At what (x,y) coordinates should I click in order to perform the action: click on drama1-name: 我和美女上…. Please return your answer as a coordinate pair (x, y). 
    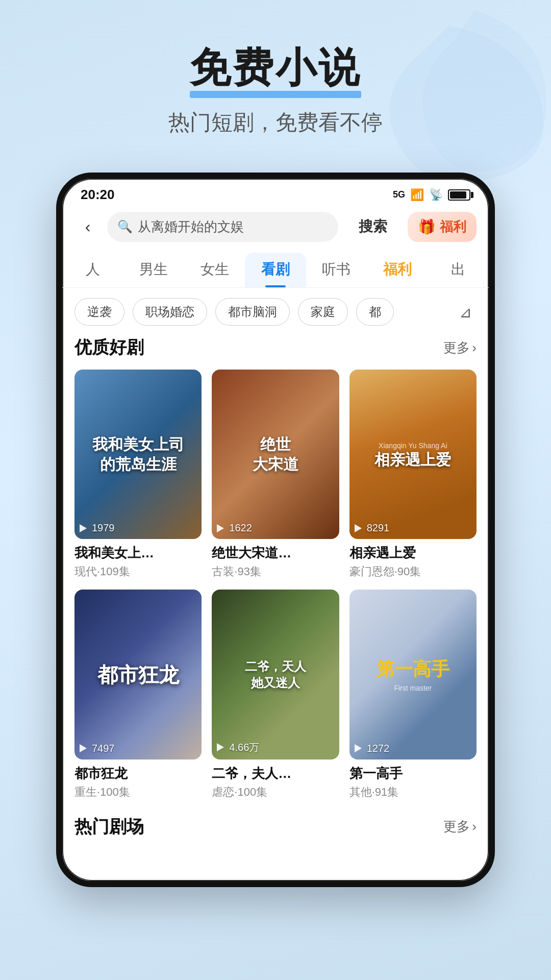
    Looking at the image, I should click on (138, 553).